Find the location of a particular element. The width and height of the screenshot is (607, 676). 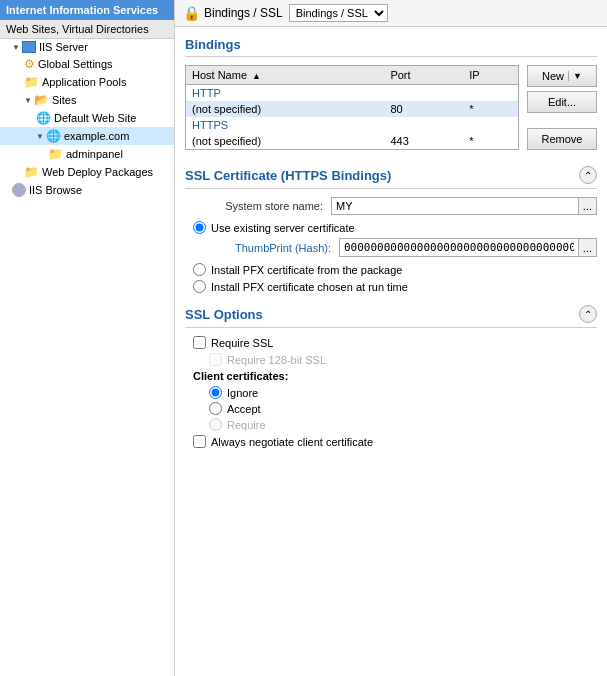

always-negotiate-row: Always negotiate client certificate is located at coordinates (391, 442).